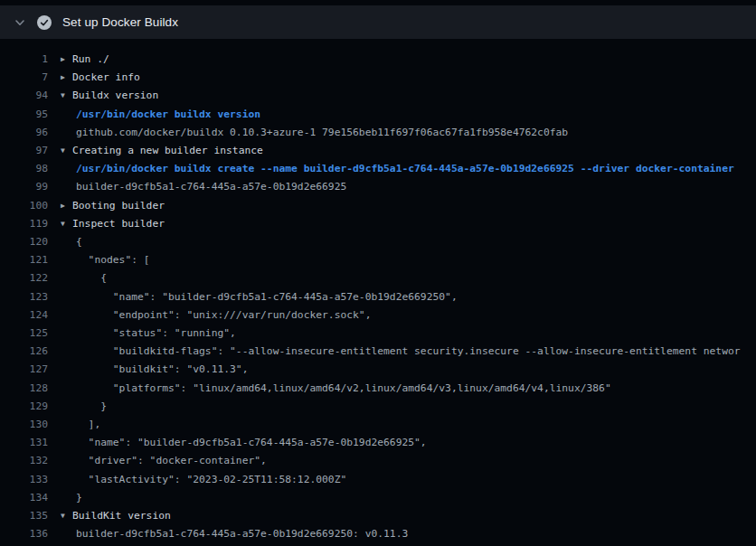 The width and height of the screenshot is (756, 546). I want to click on line-number: 135, so click(24, 516).